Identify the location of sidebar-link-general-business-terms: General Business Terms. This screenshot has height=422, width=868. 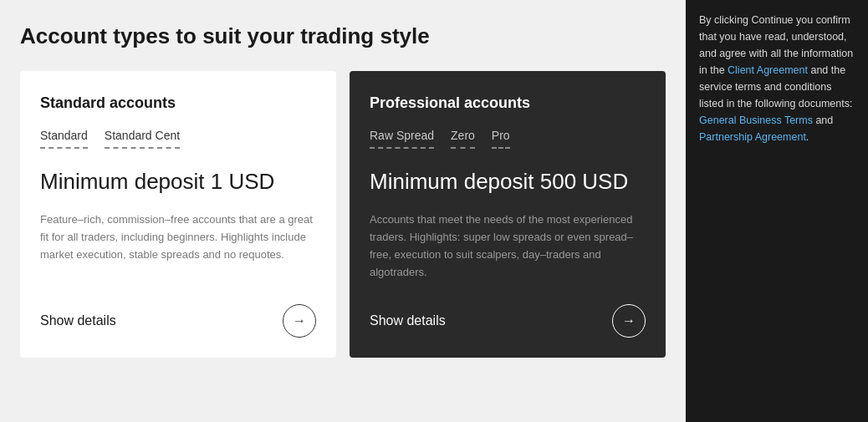
(756, 120).